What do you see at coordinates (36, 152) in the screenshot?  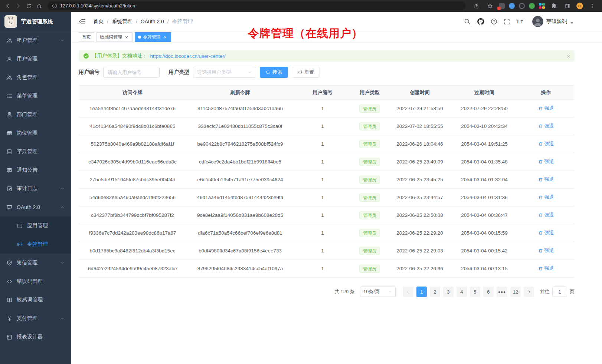 I see `sidebar-item-dict: 字典管理` at bounding box center [36, 152].